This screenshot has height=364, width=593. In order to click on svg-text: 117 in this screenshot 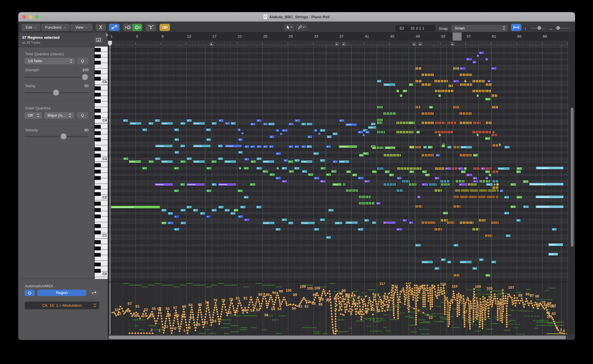, I will do `click(382, 284)`.